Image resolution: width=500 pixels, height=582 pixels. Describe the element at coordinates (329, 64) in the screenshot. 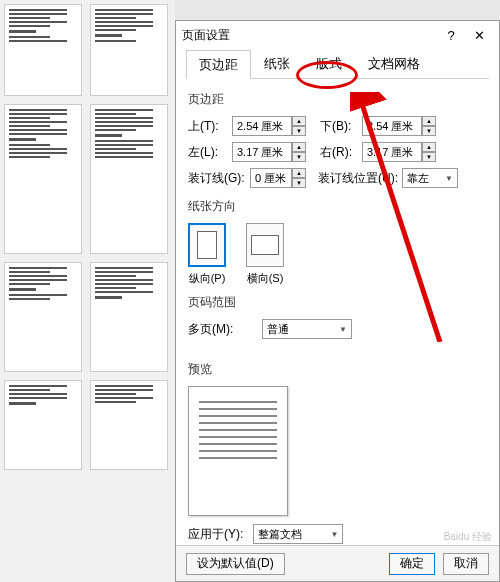

I see `tab-layout: 版式` at that location.